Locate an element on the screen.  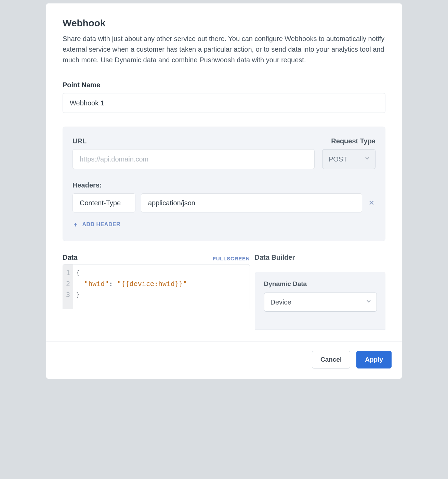
header-value-input is located at coordinates (252, 203).